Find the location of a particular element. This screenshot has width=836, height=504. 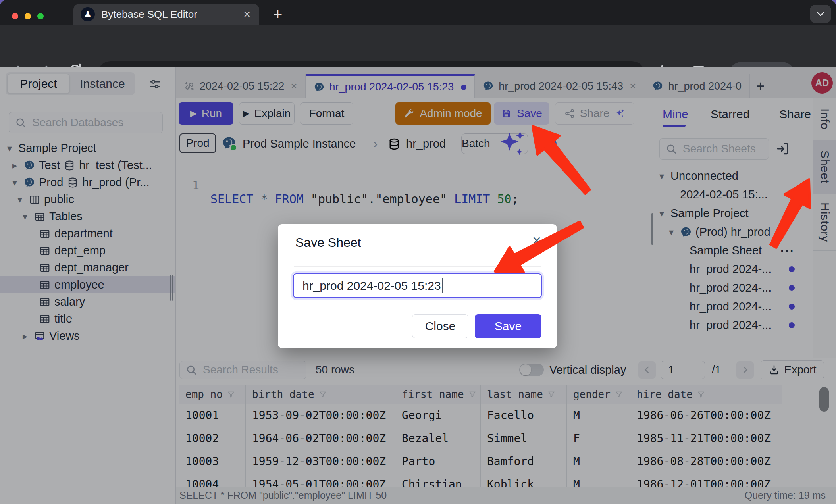

browser-toolbar: localhost:8080/sql-editor/prod-sample-in… is located at coordinates (418, 46).